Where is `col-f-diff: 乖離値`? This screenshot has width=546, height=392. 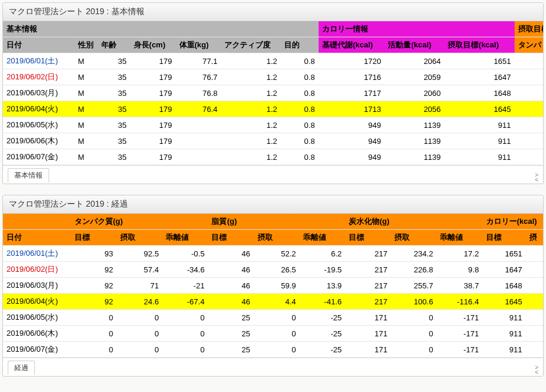
col-f-diff: 乖離値 is located at coordinates (322, 238).